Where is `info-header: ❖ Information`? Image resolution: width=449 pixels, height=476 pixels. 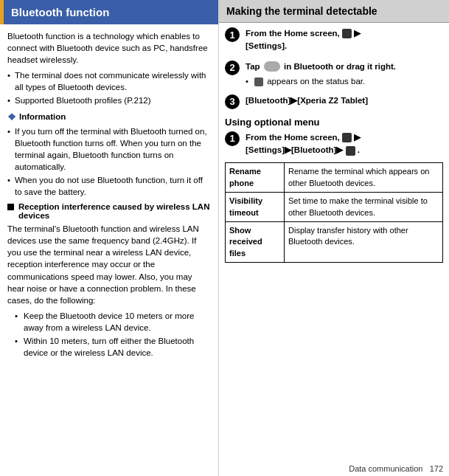
info-header: ❖ Information is located at coordinates (109, 117).